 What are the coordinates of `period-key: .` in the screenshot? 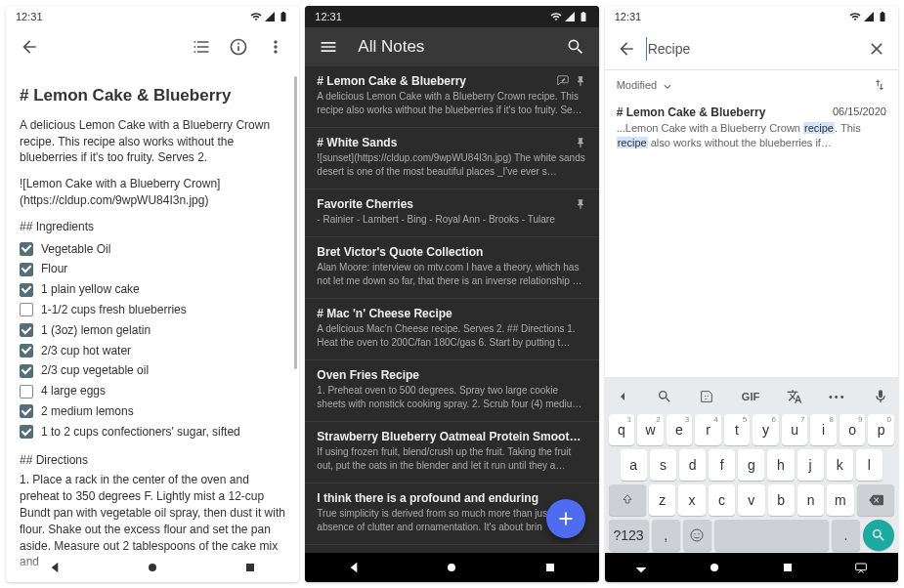 It's located at (846, 535).